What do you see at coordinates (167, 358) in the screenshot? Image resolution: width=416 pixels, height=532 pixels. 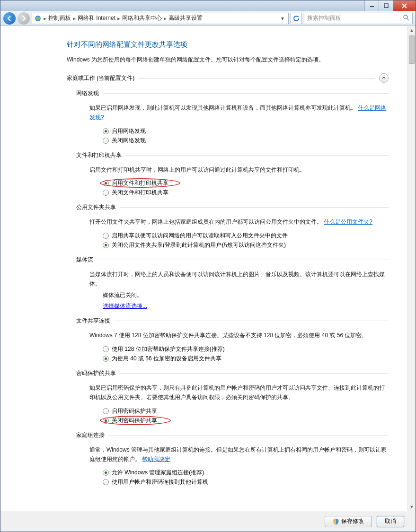 I see `radio-label: 为使用 40 或 56 位加密的设备启用文件共享` at bounding box center [167, 358].